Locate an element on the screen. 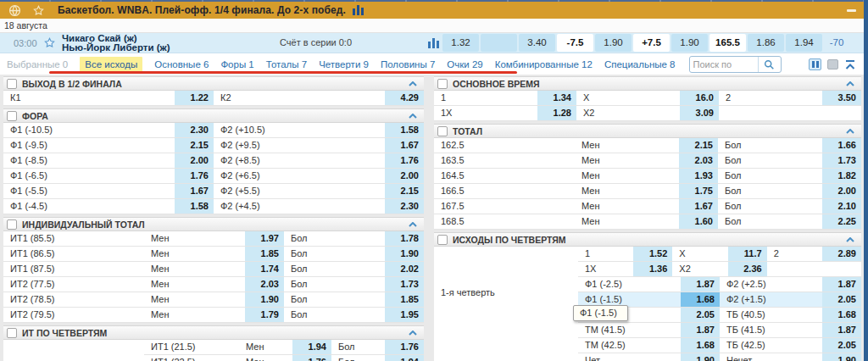 Image resolution: width=868 pixels, height=361 pixels. match-odds-cell: 3.40 is located at coordinates (537, 42).